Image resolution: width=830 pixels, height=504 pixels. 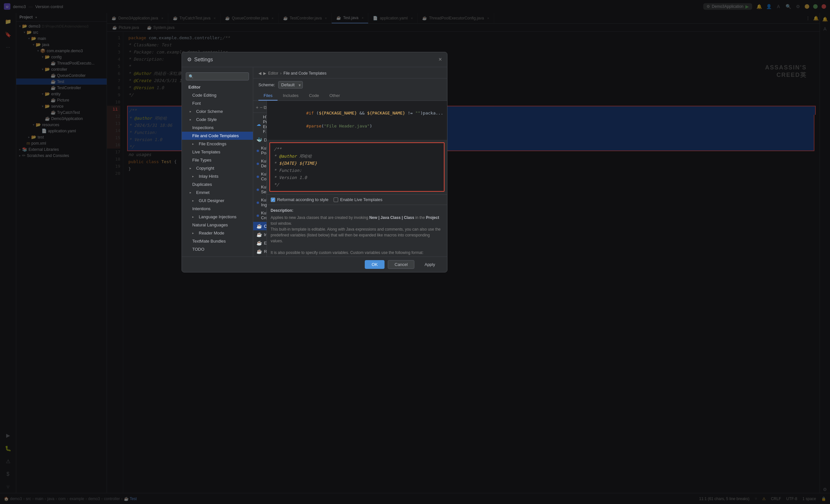 What do you see at coordinates (218, 217) in the screenshot?
I see `nav-lang-injections: ▸ Language Injections` at bounding box center [218, 217].